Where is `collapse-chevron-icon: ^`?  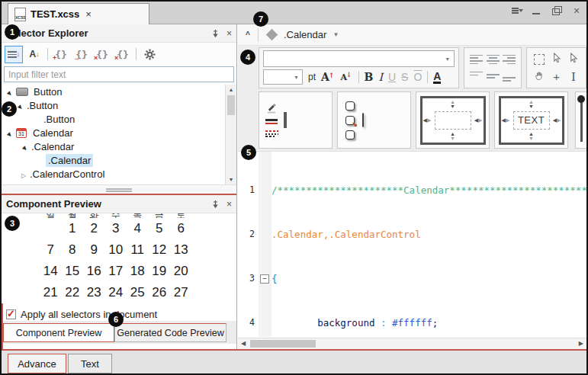 collapse-chevron-icon: ^ is located at coordinates (248, 35).